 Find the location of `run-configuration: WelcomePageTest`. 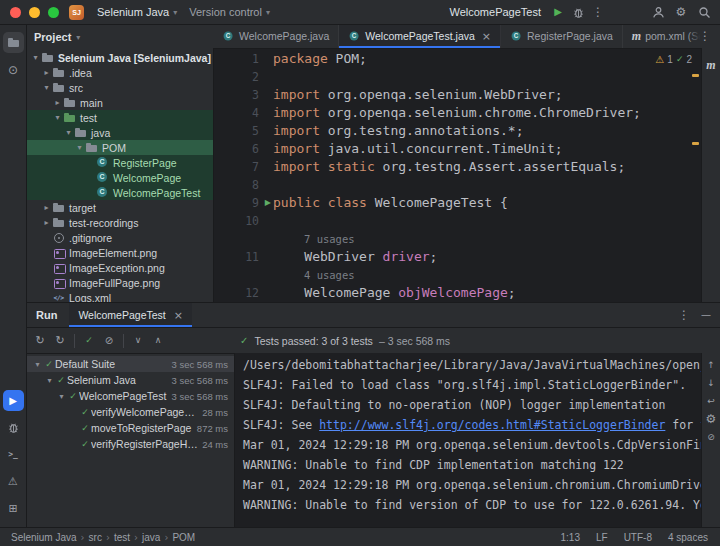

run-configuration: WelcomePageTest is located at coordinates (495, 12).